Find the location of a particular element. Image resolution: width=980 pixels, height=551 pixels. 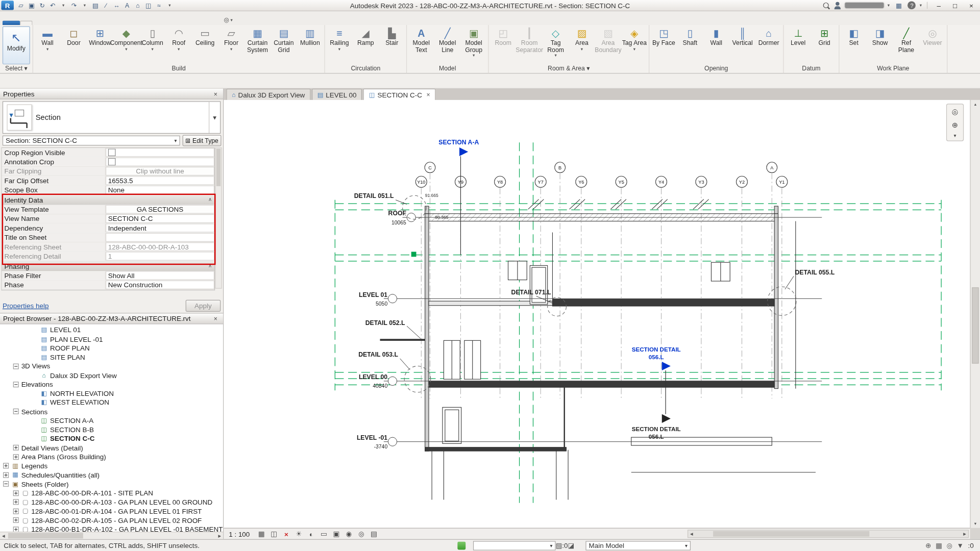

property-row: View Template GA SECTIONS is located at coordinates (108, 210).